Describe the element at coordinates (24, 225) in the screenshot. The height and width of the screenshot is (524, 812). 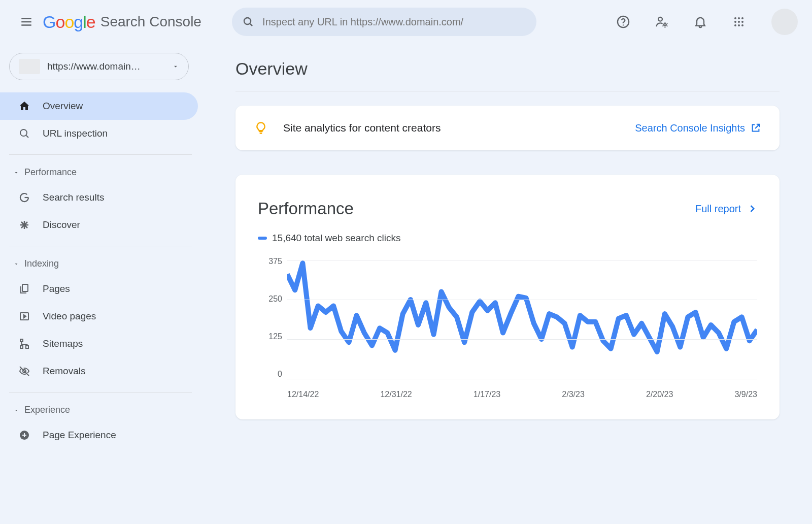
I see `asterisk-icon` at that location.